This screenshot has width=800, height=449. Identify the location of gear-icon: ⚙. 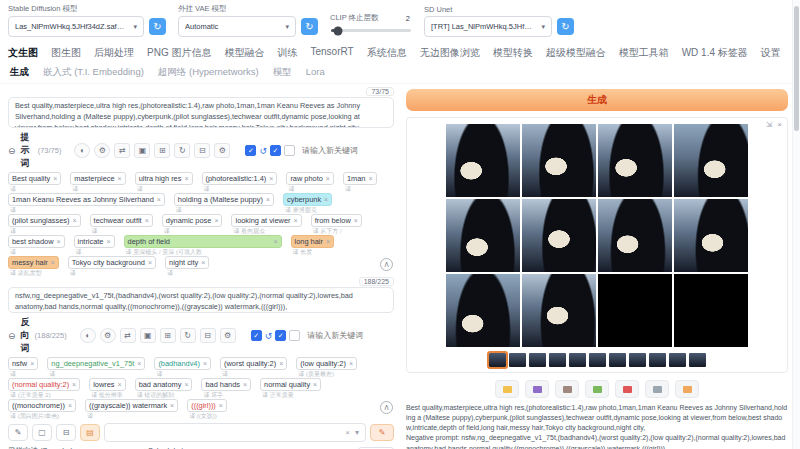
(222, 150).